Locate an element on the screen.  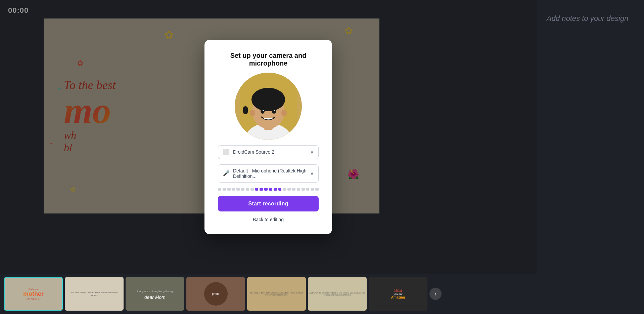
thumbnail-1: To the best mother who helped me is located at coordinates (34, 294).